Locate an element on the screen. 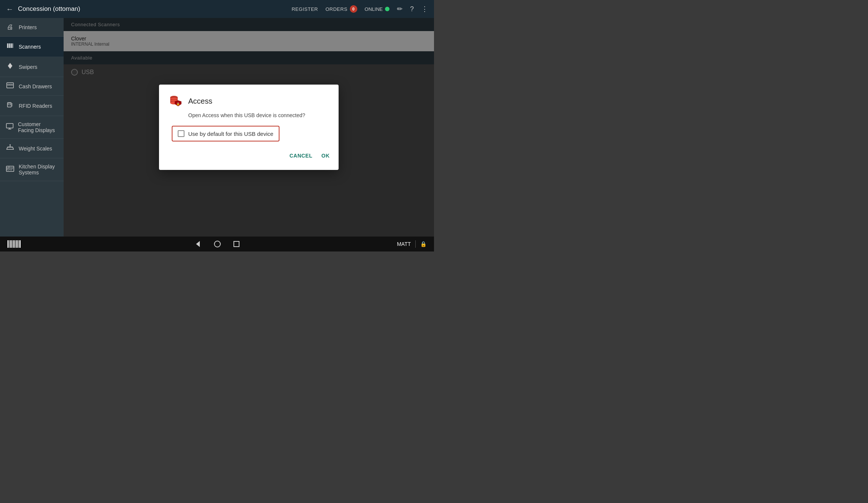 This screenshot has height=503, width=868. more-icon: ⋮ is located at coordinates (425, 9).